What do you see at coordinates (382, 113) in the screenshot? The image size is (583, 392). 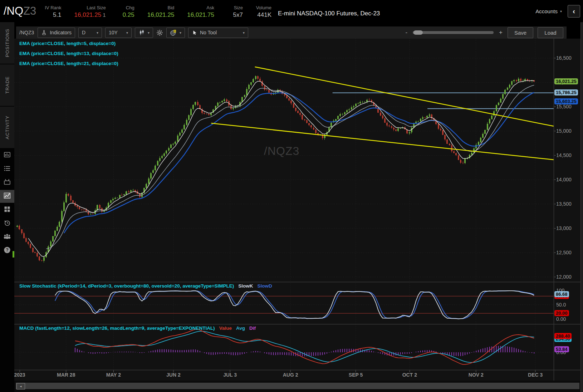 I see `trendline-channel` at bounding box center [382, 113].